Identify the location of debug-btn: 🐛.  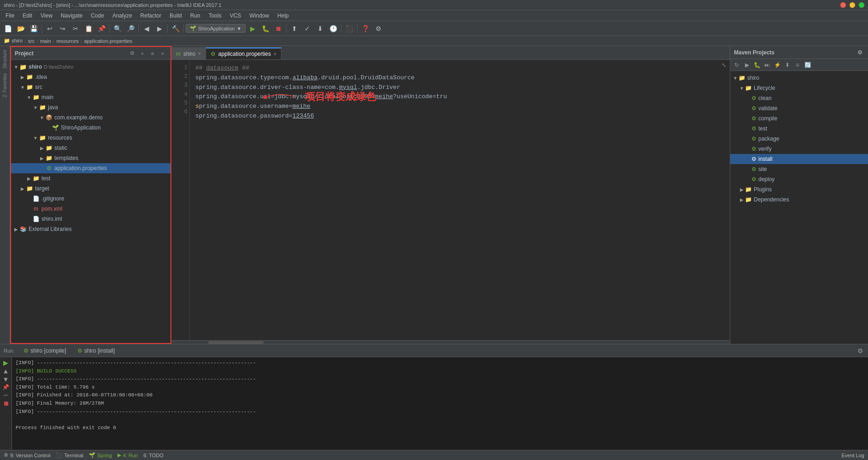
(265, 29).